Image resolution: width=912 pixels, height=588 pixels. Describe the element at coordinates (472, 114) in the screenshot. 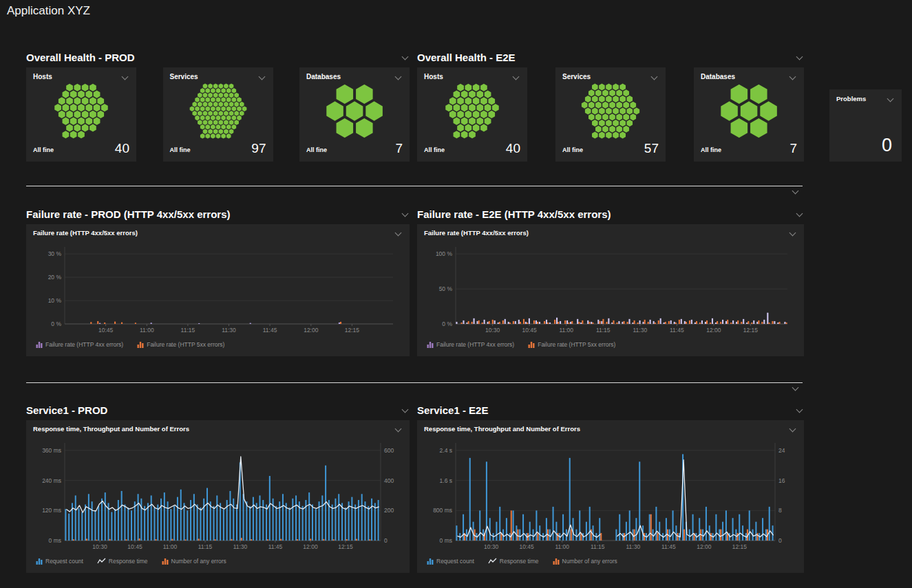

I see `health-tile-hosts-e2e: Hosts All fine 40` at that location.